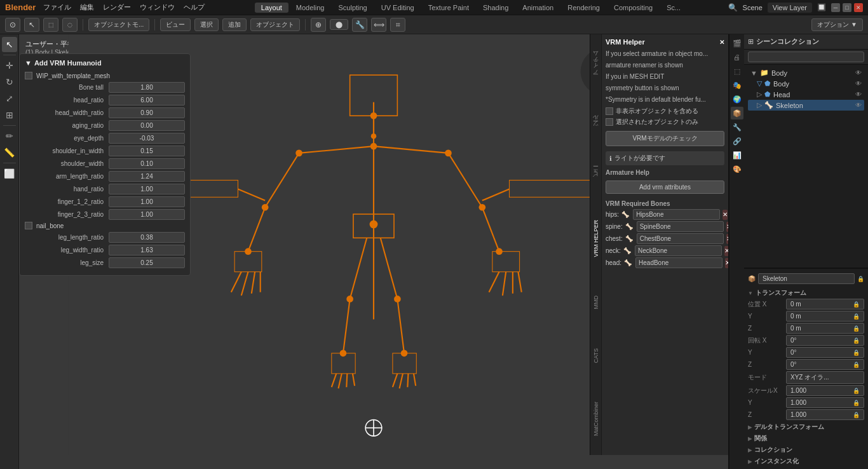 The width and height of the screenshot is (868, 469). Describe the element at coordinates (825, 403) in the screenshot. I see `scale-y-field: 1.000 🔒` at that location.